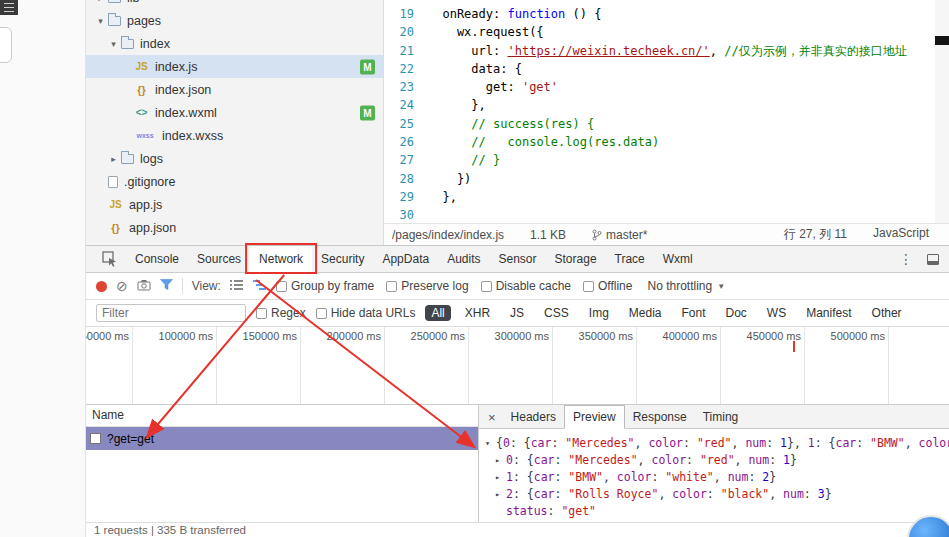 This screenshot has height=537, width=949. Describe the element at coordinates (96, 438) in the screenshot. I see `request-checkbox` at that location.